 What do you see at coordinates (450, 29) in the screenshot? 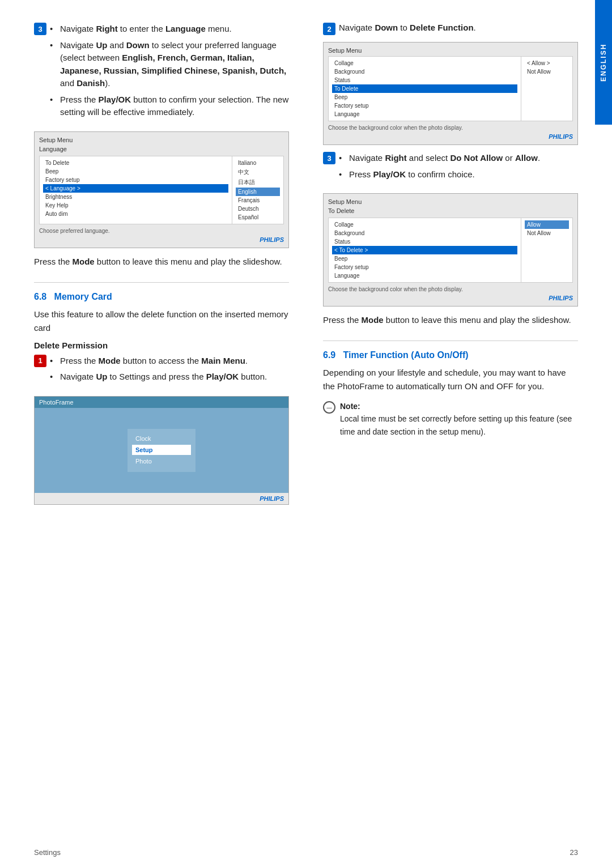
I see `step2-row: 2 Navigate Down to Delete Function.` at bounding box center [450, 29].